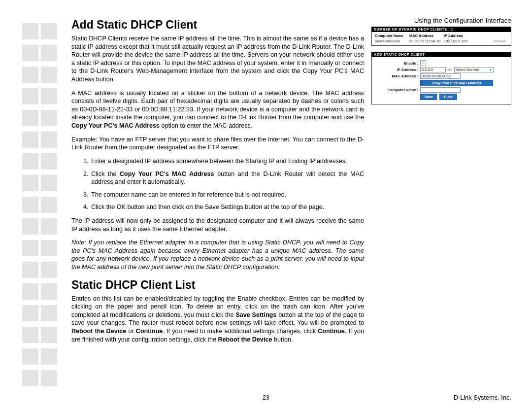 The width and height of the screenshot is (532, 411). What do you see at coordinates (467, 70) in the screenshot?
I see `select-machine-label: Select Machine` at bounding box center [467, 70].